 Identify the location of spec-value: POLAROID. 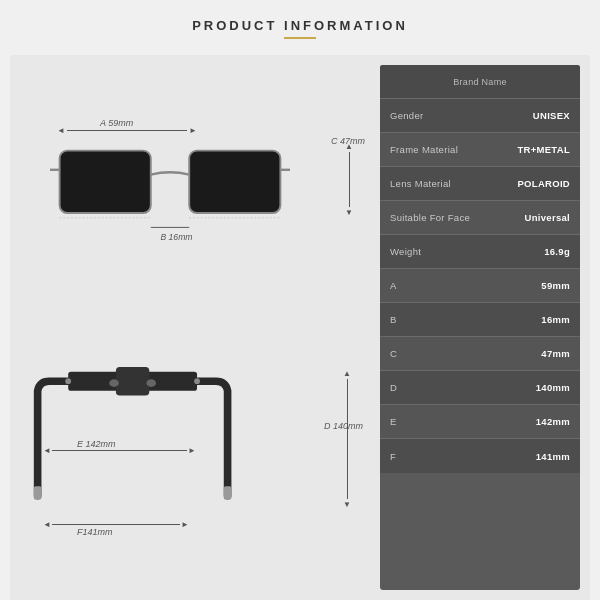
(544, 184).